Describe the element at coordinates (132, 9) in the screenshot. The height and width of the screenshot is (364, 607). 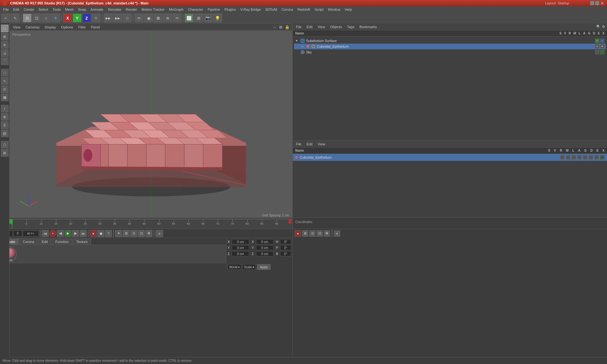
I see `menu-render: Render` at that location.